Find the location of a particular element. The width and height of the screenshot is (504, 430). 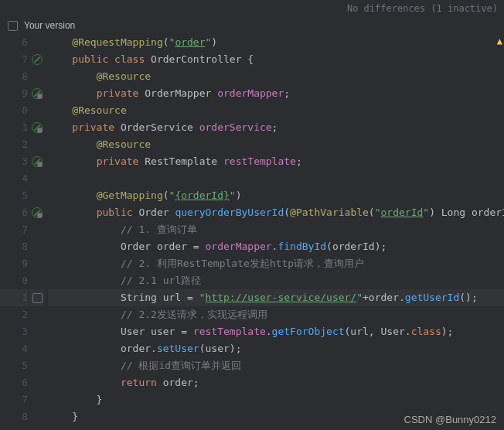

top-status-bar: No differences (1 inactive) is located at coordinates (252, 9).